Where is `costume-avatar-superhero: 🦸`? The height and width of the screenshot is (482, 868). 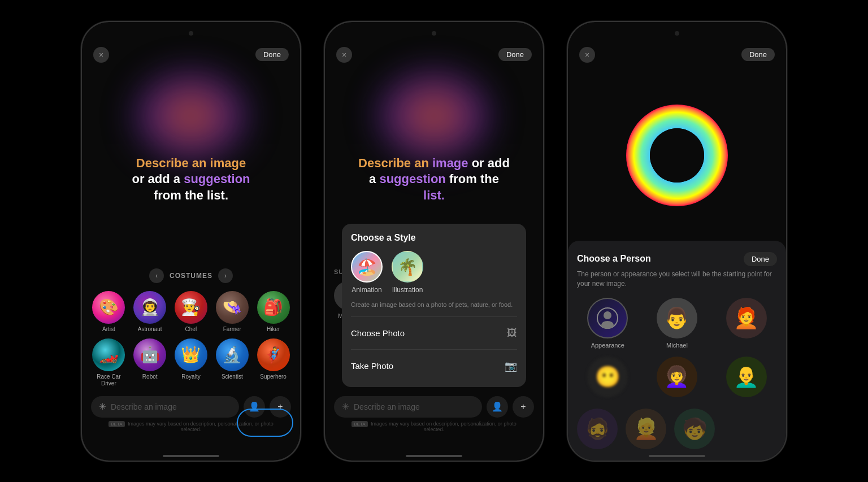 costume-avatar-superhero: 🦸 is located at coordinates (274, 355).